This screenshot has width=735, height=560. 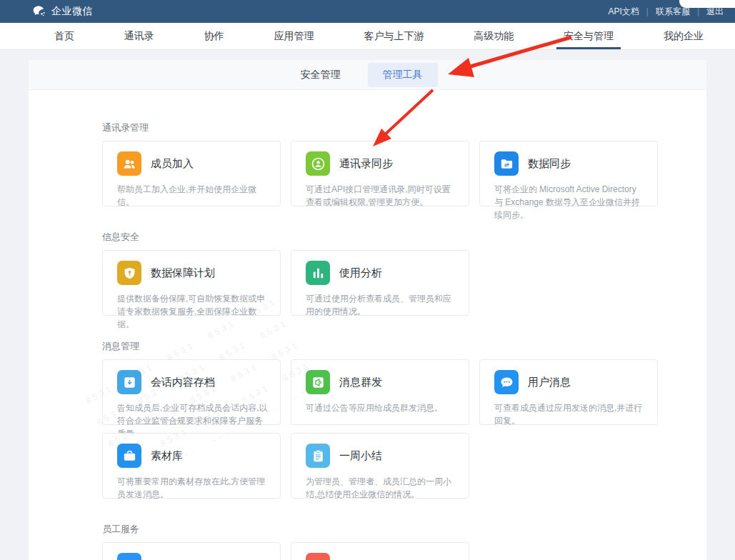 I want to click on nav-item-安全与管理: 安全与管理, so click(x=589, y=36).